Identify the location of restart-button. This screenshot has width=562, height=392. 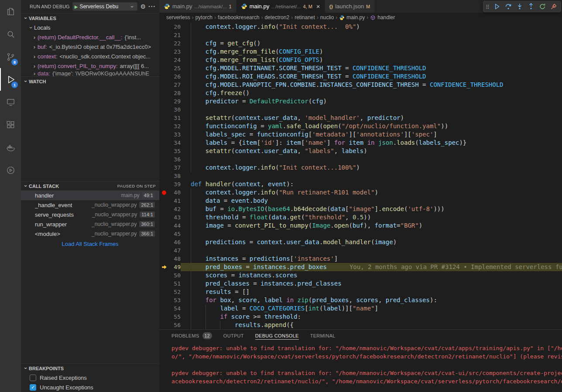
(542, 7).